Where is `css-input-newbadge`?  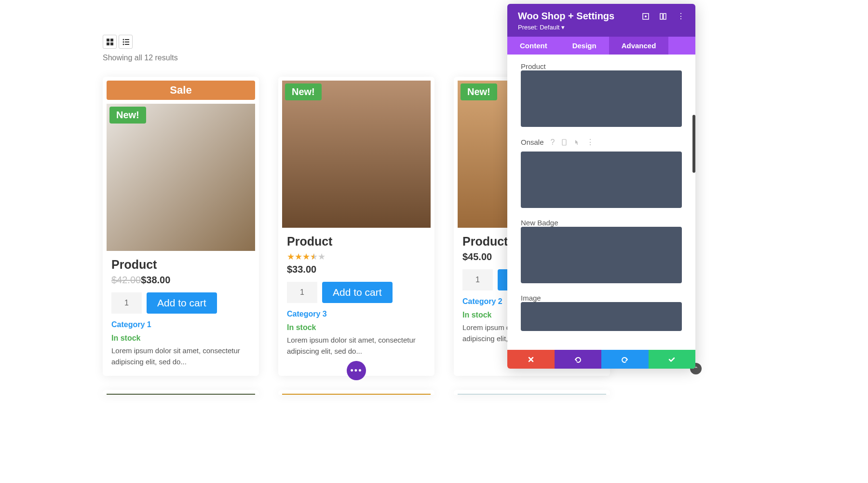 css-input-newbadge is located at coordinates (601, 255).